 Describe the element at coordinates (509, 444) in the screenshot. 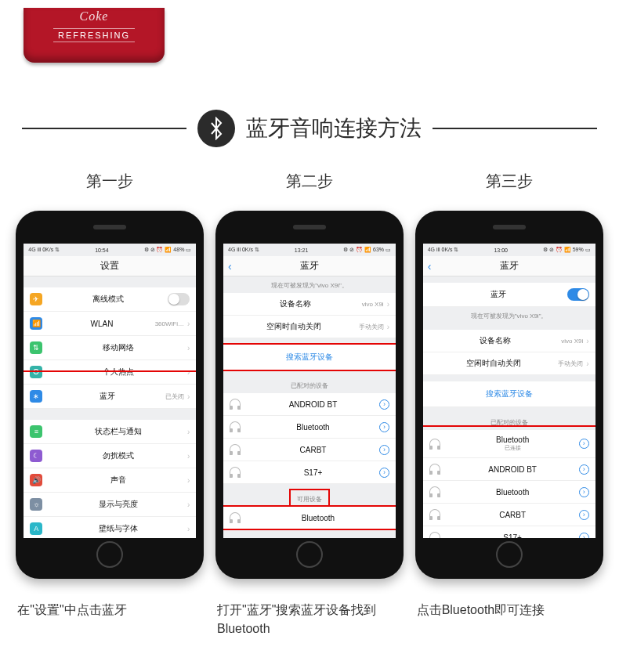

I see `connected-device: Bluetooth 已连接 ›` at that location.